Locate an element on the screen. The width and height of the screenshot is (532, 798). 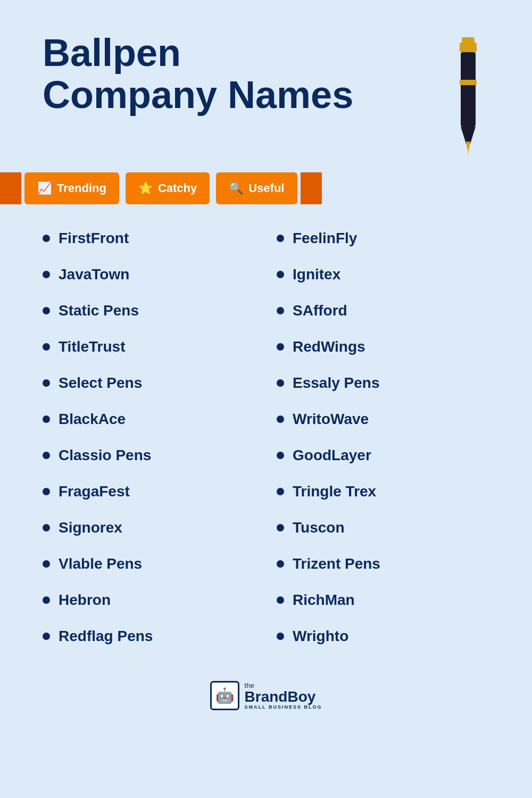
list-item: Tuscon is located at coordinates (383, 528).